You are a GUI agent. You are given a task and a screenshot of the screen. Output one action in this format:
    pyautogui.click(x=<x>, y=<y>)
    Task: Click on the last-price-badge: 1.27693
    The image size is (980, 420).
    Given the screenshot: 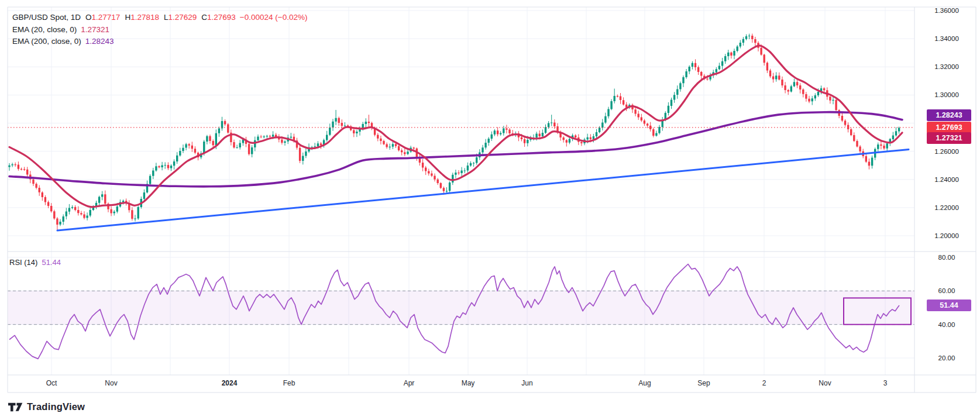 What is the action you would take?
    pyautogui.click(x=949, y=128)
    